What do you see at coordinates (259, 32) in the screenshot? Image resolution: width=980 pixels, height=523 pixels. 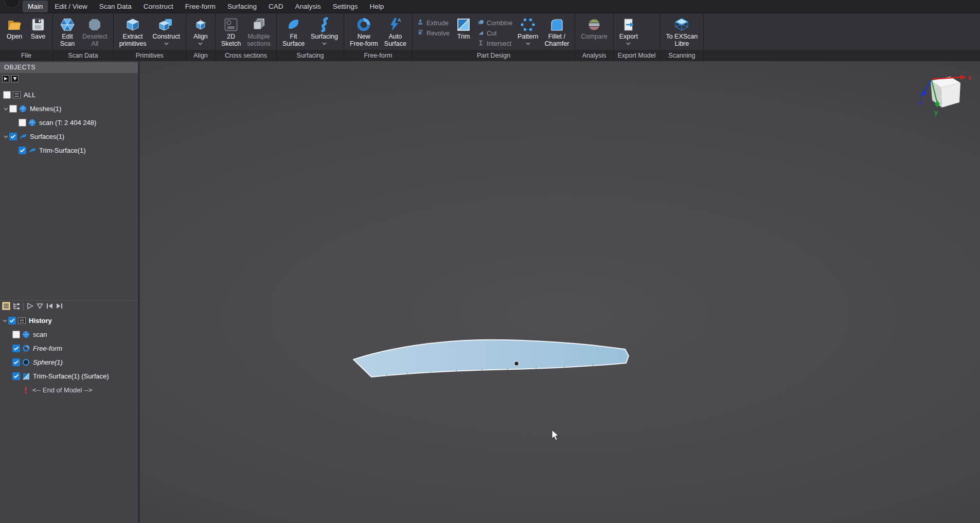 I see `multiple-sections-button: Multiple sections` at bounding box center [259, 32].